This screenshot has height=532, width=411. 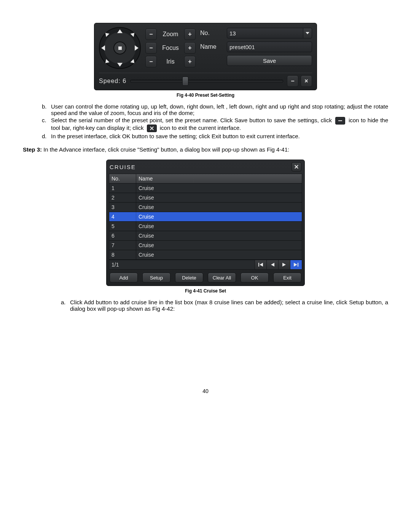 I want to click on list-marker: c., so click(x=46, y=125).